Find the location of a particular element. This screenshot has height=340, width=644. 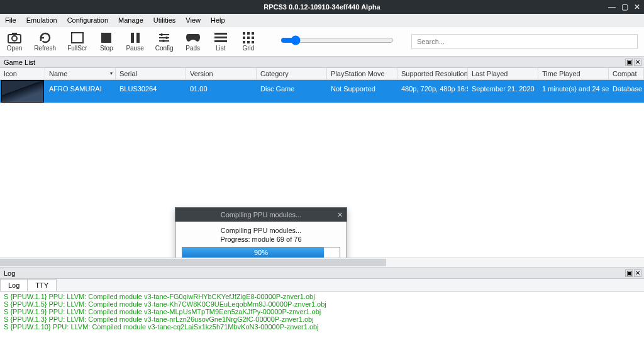

gamepad-icon is located at coordinates (193, 38).